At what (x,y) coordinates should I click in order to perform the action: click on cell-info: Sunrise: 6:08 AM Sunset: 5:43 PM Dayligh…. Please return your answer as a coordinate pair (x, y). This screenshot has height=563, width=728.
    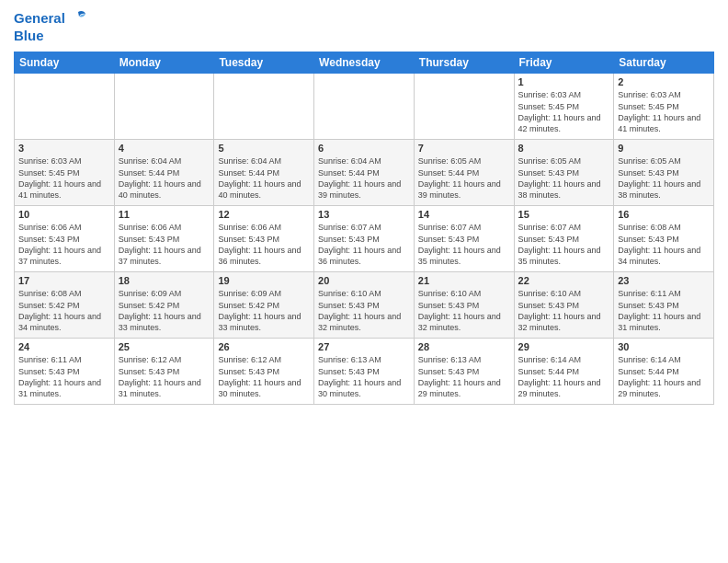
    Looking at the image, I should click on (664, 245).